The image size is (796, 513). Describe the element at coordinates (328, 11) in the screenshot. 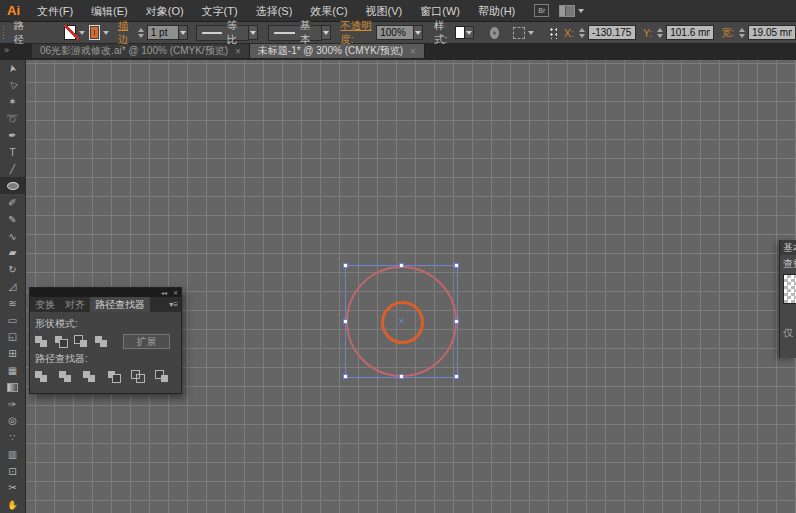

I see `menu-item-effect: 效果(C)` at that location.